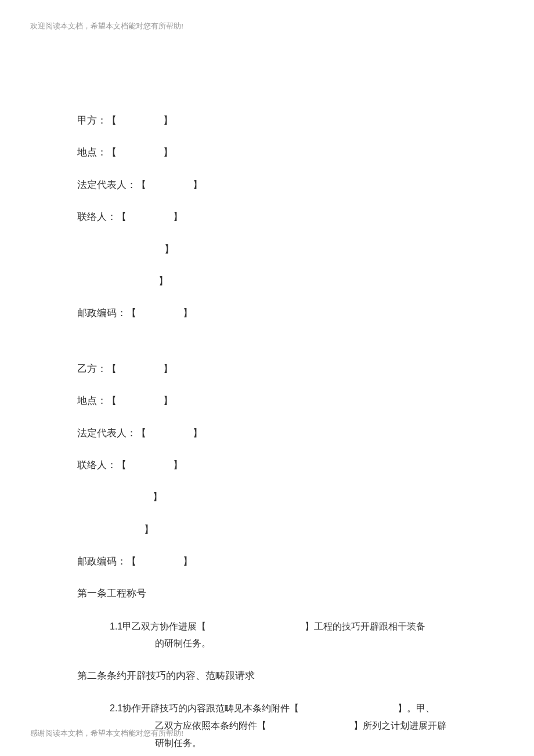 This screenshot has height=756, width=534. Describe the element at coordinates (275, 497) in the screenshot. I see `party-b-extra-1: 】` at that location.